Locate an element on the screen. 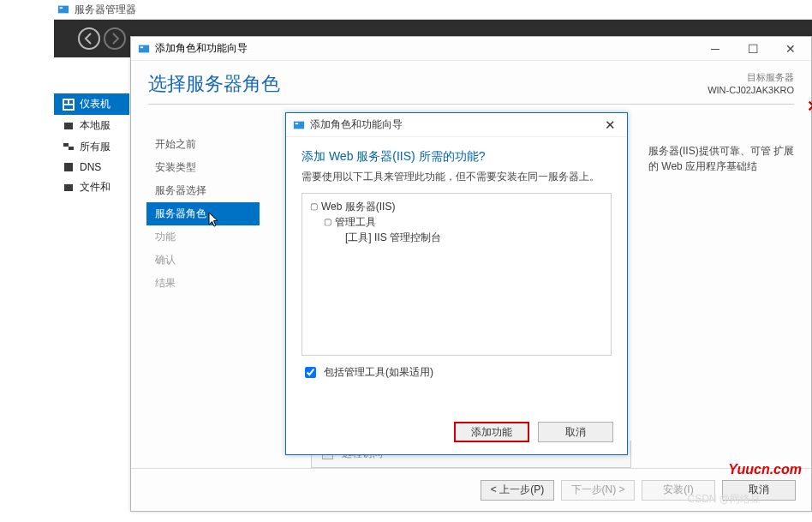  wizard-header: 选择服务器角色 目标服务器 WIN-CJ02JAK3KRO is located at coordinates (471, 81).